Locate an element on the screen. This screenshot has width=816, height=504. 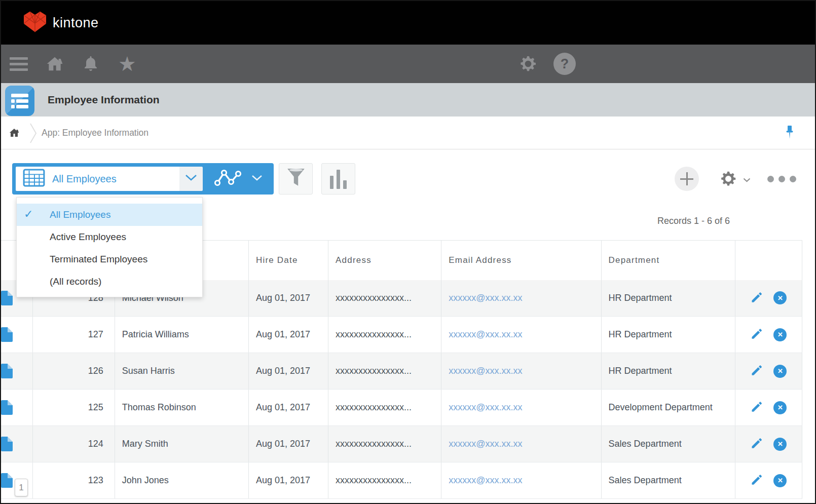
ellipsis-icon is located at coordinates (770, 179).